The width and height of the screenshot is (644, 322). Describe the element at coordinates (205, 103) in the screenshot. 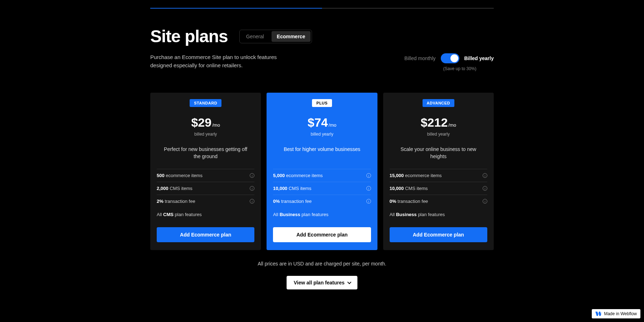

I see `plan-badge: STANDARD` at that location.